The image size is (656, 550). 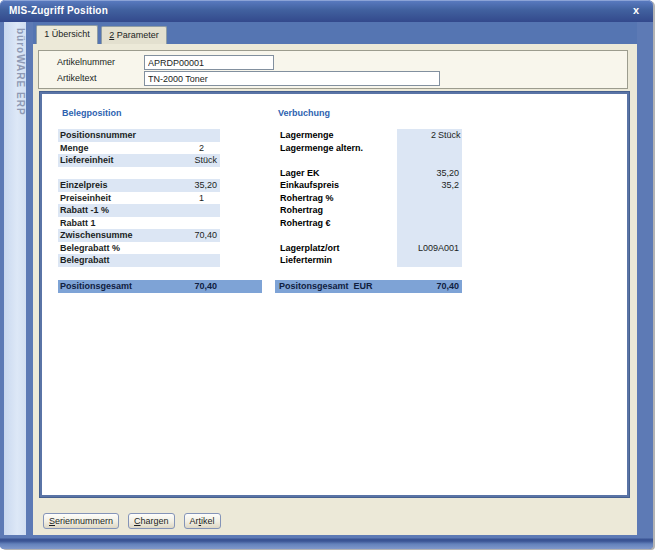 What do you see at coordinates (194, 198) in the screenshot?
I see `row-value: 1` at bounding box center [194, 198].